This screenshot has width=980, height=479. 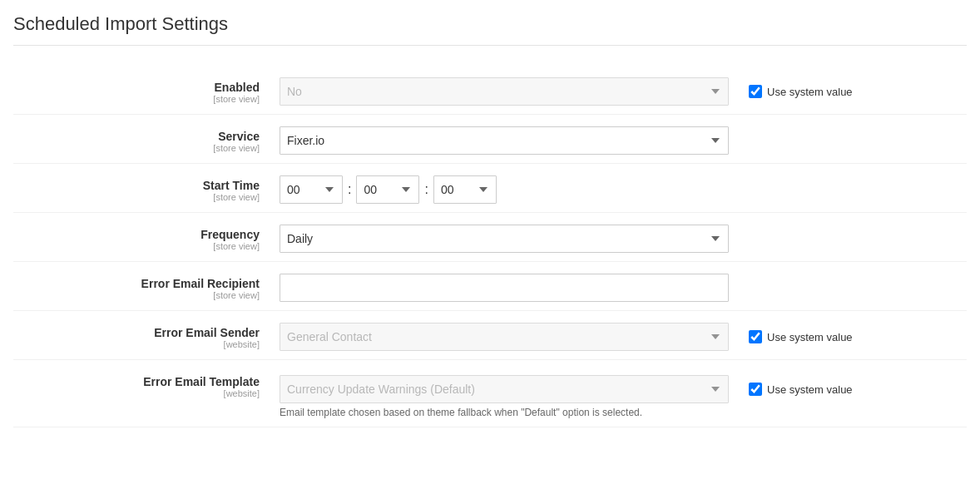 What do you see at coordinates (136, 344) in the screenshot?
I see `error-email-sender-scope: [website]` at bounding box center [136, 344].